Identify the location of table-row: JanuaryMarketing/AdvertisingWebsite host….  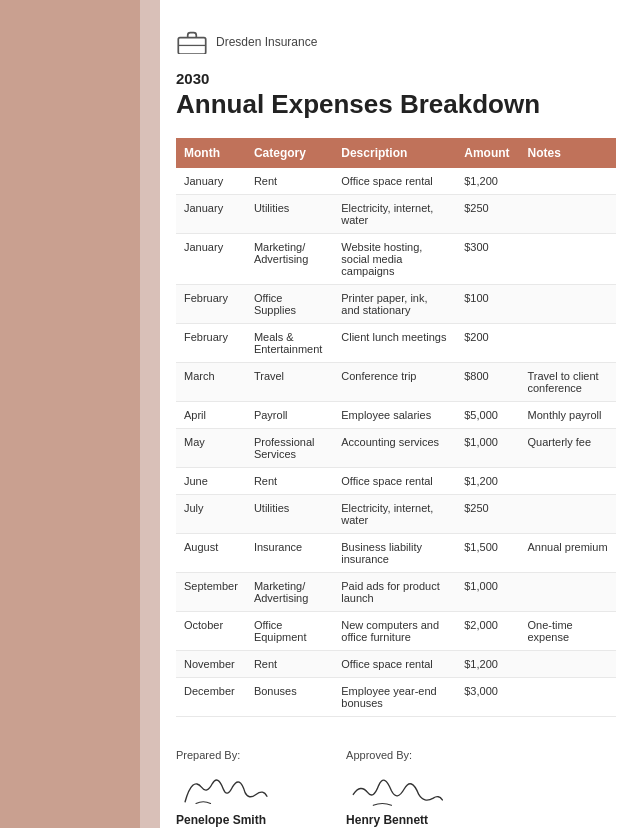
(396, 260).